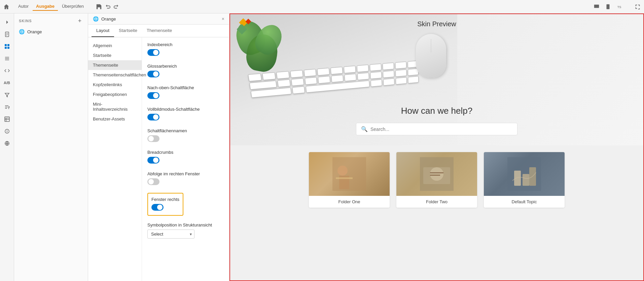  What do you see at coordinates (186, 114) in the screenshot?
I see `option-vollbildmodus: Vollbildmodus-Schaltfläche` at bounding box center [186, 114].